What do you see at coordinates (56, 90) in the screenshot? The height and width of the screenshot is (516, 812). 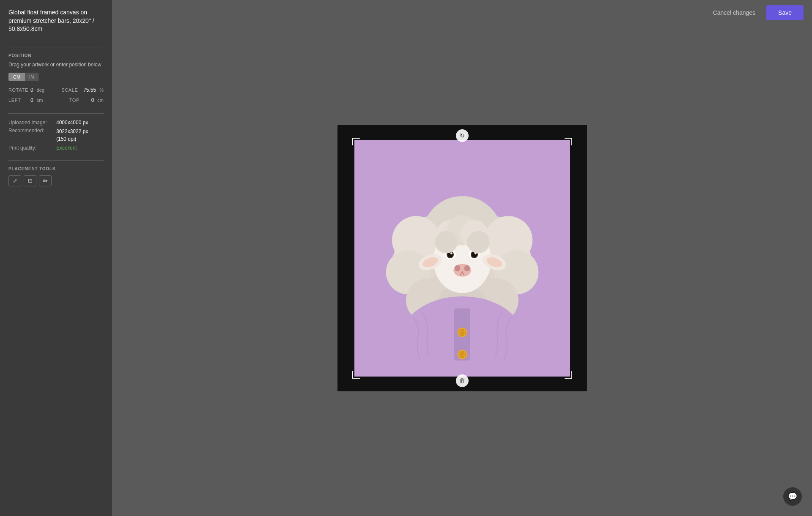 I see `rotate-row: ROTATE 0 deg SCALE 75.55 %` at bounding box center [56, 90].